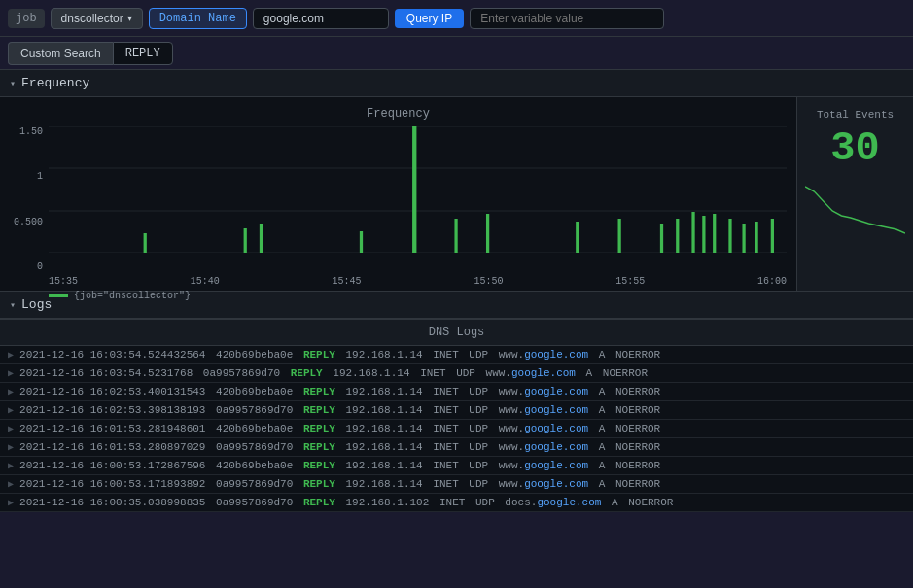 This screenshot has width=913, height=588. What do you see at coordinates (457, 410) in the screenshot?
I see `log-row: ▶ 2021-12-16 16:02:53.398138193 0a995786…` at bounding box center [457, 410].